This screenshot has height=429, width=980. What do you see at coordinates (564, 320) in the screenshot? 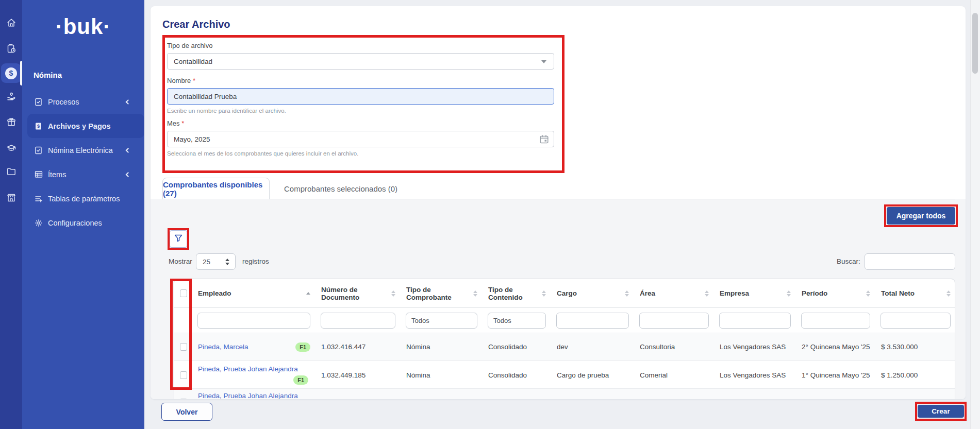
I see `table-filter-row: Todos Todos` at bounding box center [564, 320].